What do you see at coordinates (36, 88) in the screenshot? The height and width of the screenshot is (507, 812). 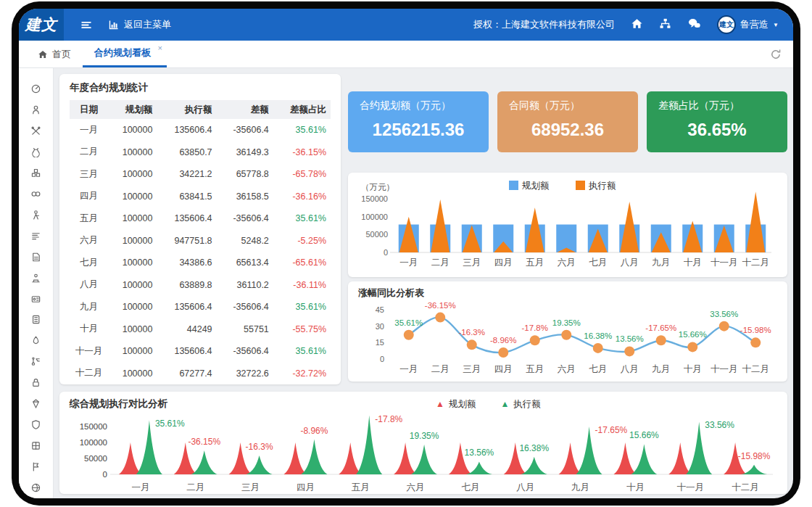 I see `sidebar-item-dashboard` at bounding box center [36, 88].